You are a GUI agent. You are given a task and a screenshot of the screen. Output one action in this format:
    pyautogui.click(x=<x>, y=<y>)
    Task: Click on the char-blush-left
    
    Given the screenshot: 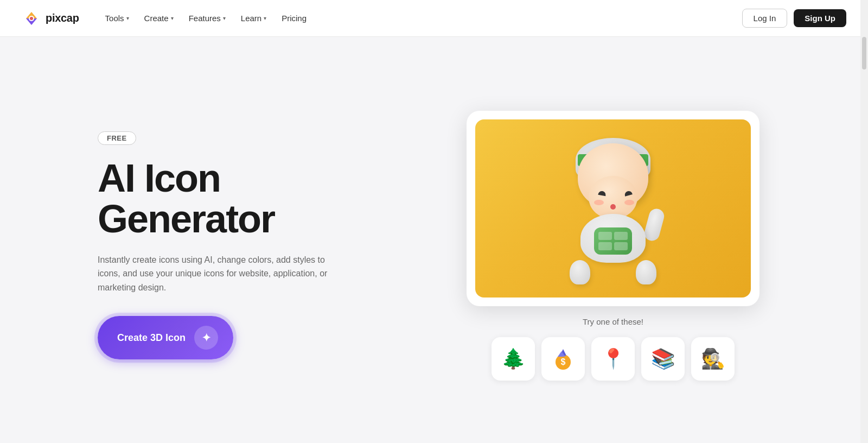 What is the action you would take?
    pyautogui.click(x=599, y=202)
    